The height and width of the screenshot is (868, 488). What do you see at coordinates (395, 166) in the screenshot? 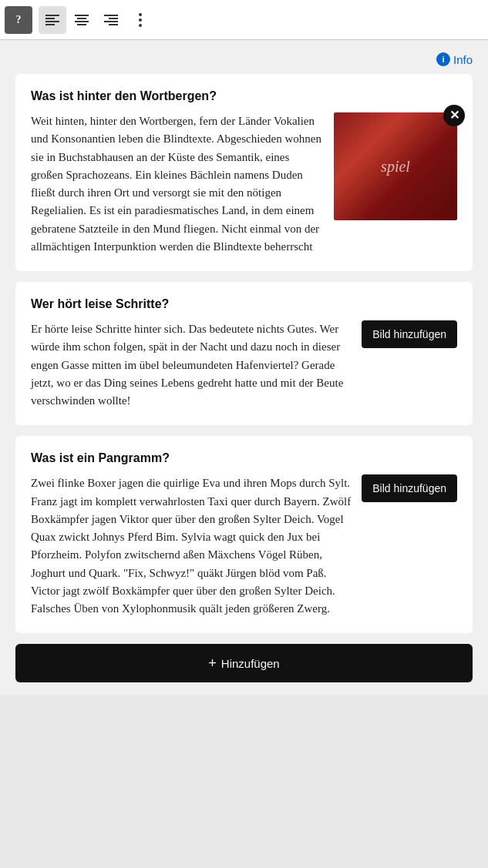
I see `card-1-image-wrapper: spiel ✕` at bounding box center [395, 166].